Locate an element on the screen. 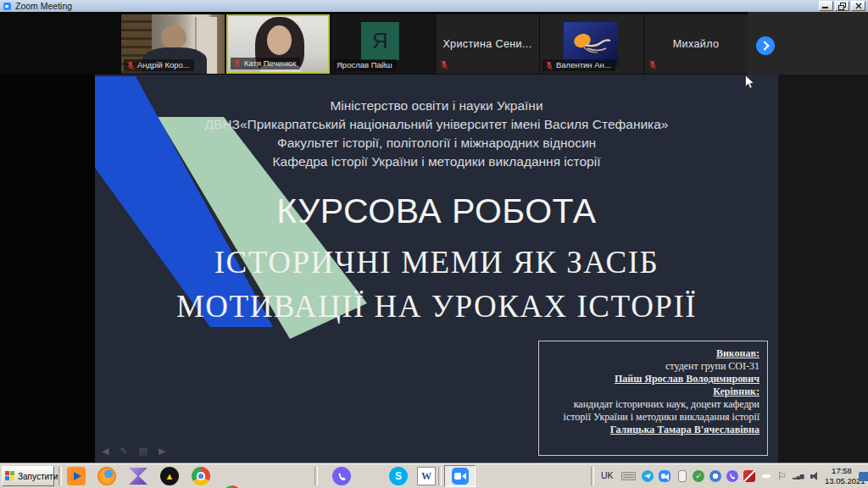 The height and width of the screenshot is (488, 868). header-line: Міністерство освіти і науки України is located at coordinates (437, 106).